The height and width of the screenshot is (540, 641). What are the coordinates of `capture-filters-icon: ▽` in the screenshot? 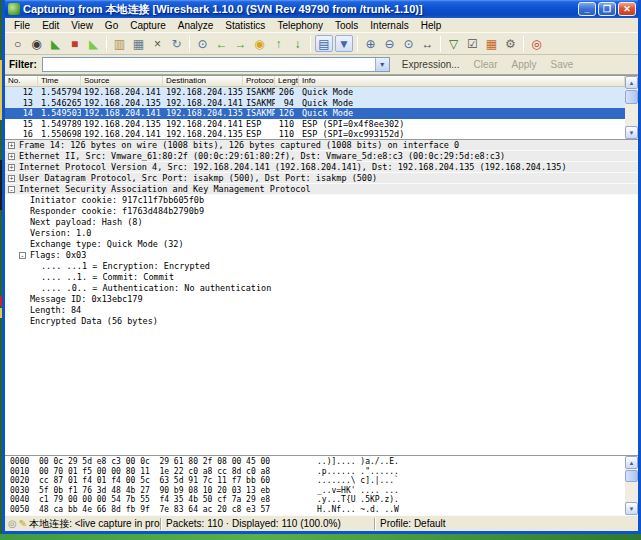 It's located at (454, 44).